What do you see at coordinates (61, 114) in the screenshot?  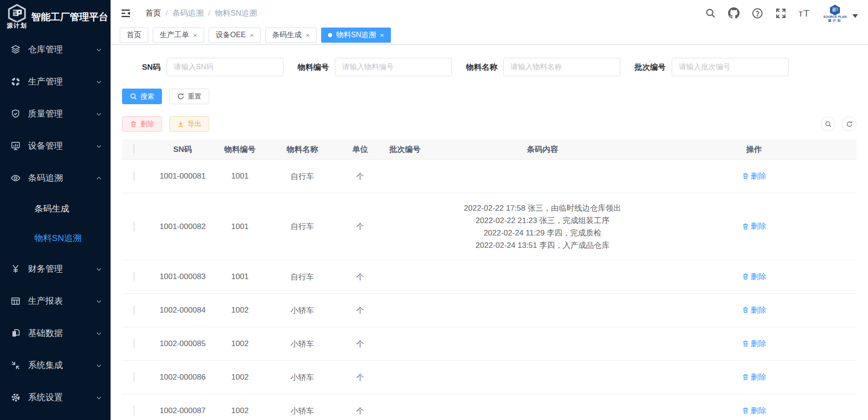 I see `sidebar-item-label: 质量管理` at bounding box center [61, 114].